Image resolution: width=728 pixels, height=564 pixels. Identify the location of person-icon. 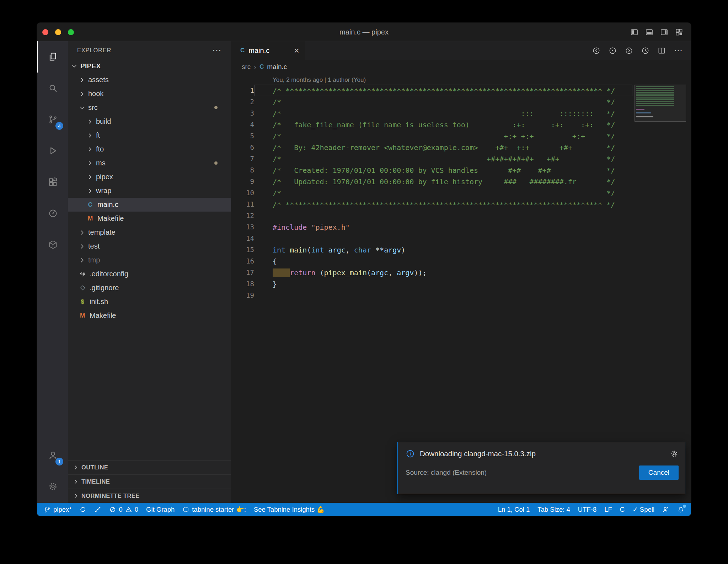
(666, 510).